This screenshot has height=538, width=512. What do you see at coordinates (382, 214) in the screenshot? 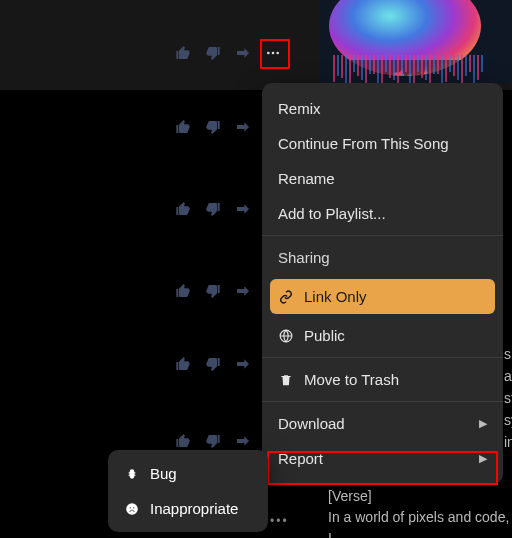
I see `menu-add-playlist: Add to Playlist...` at bounding box center [382, 214].